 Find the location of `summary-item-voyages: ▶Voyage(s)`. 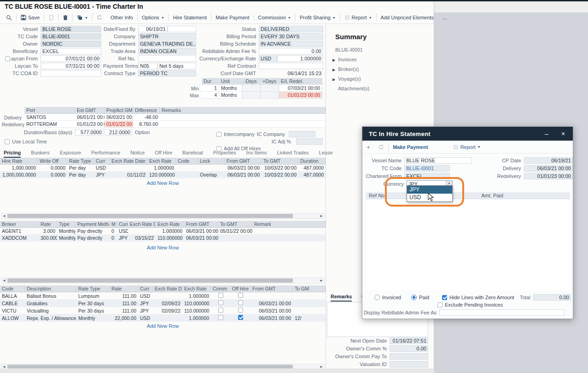

summary-item-voyages: ▶Voyage(s) is located at coordinates (347, 79).